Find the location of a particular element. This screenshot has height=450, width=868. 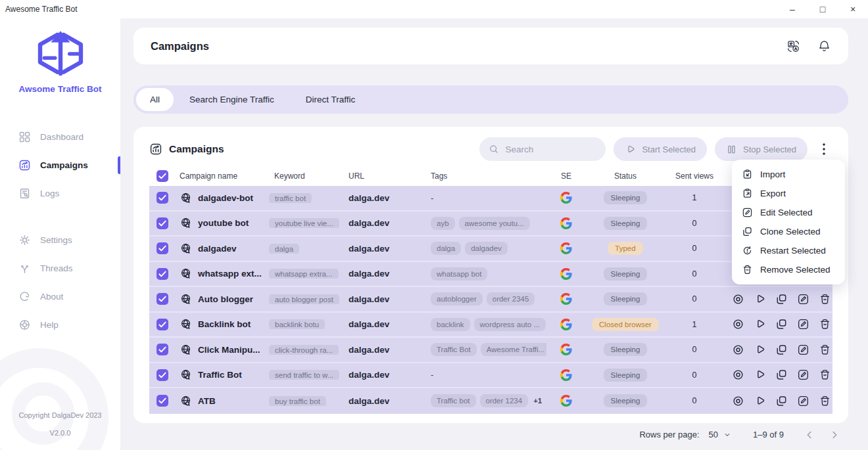

menu-item-edit-selected: Edit Selected is located at coordinates (788, 213).